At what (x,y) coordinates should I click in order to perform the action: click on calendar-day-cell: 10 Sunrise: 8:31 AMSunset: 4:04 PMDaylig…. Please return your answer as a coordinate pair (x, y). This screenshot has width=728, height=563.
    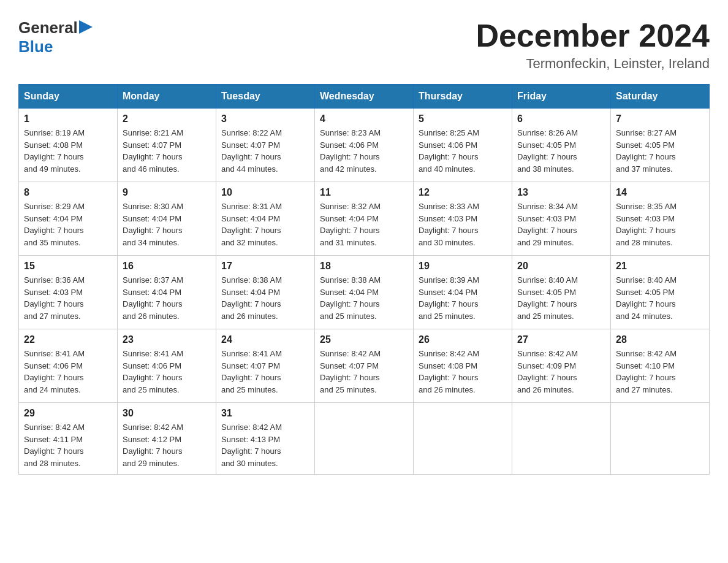
    Looking at the image, I should click on (266, 219).